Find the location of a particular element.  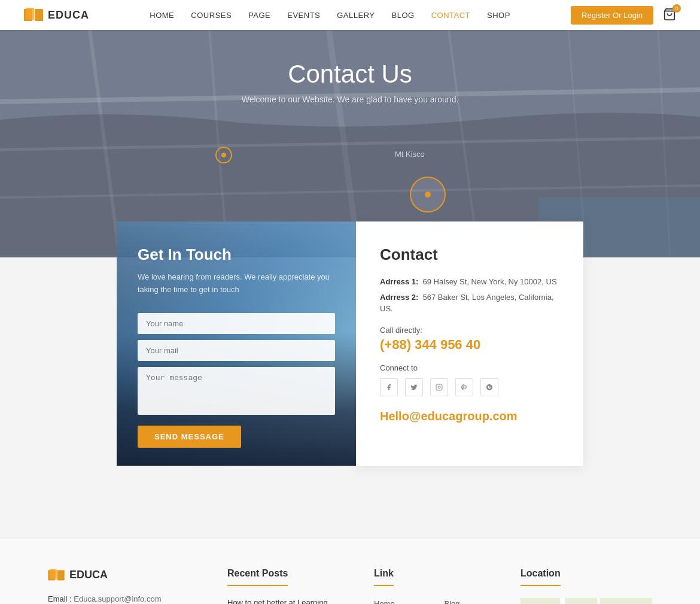

footer-logo-section: EDUCA Email : Educa.support@info.com Cal… is located at coordinates (126, 586).